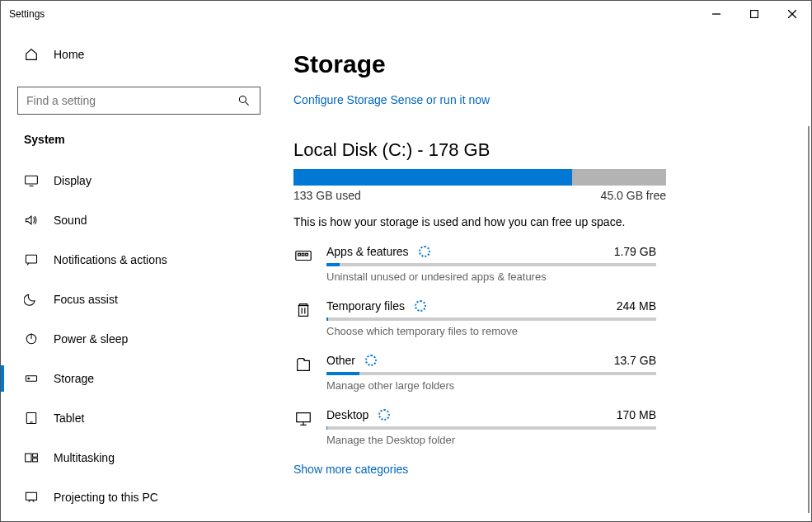 This screenshot has height=522, width=812. What do you see at coordinates (31, 458) in the screenshot?
I see `multitasking-icon` at bounding box center [31, 458].